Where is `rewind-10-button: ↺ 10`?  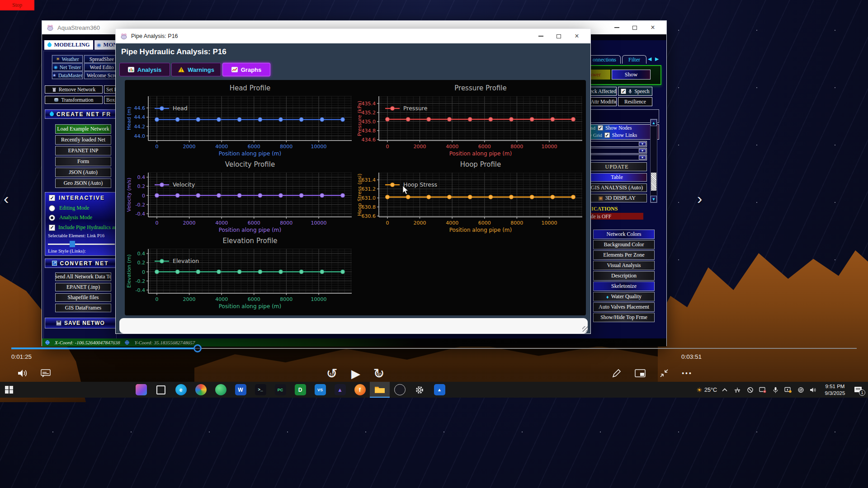
rewind-10-button: ↺ 10 is located at coordinates (332, 373).